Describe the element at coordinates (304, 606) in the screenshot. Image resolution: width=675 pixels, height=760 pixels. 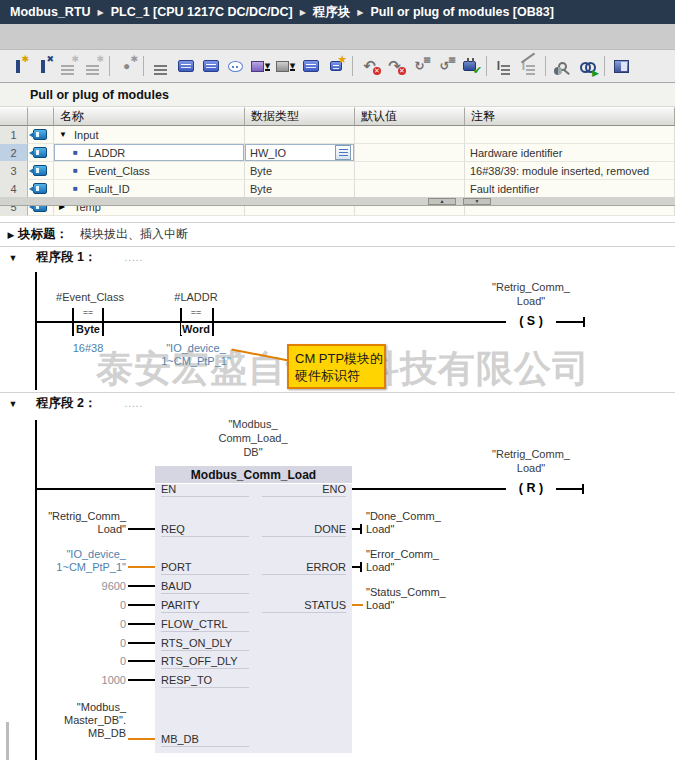
I see `pin-status: STATUS` at that location.